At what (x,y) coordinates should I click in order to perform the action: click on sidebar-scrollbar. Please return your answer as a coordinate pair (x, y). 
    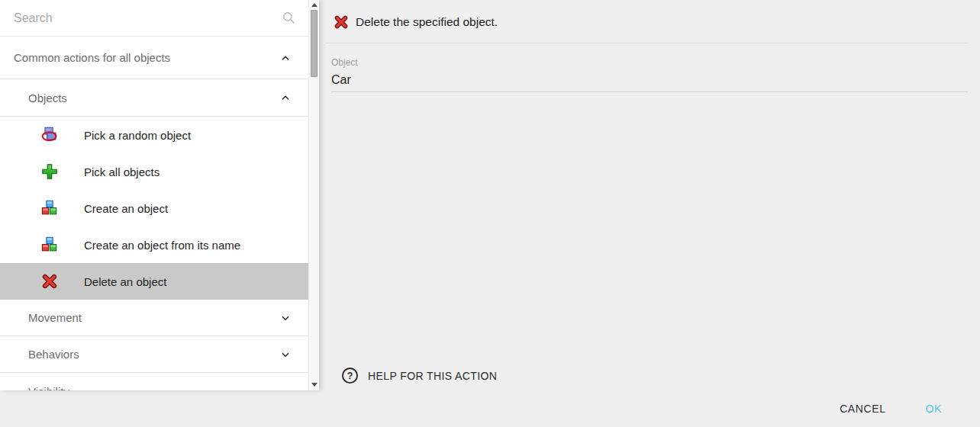
    Looking at the image, I should click on (314, 195).